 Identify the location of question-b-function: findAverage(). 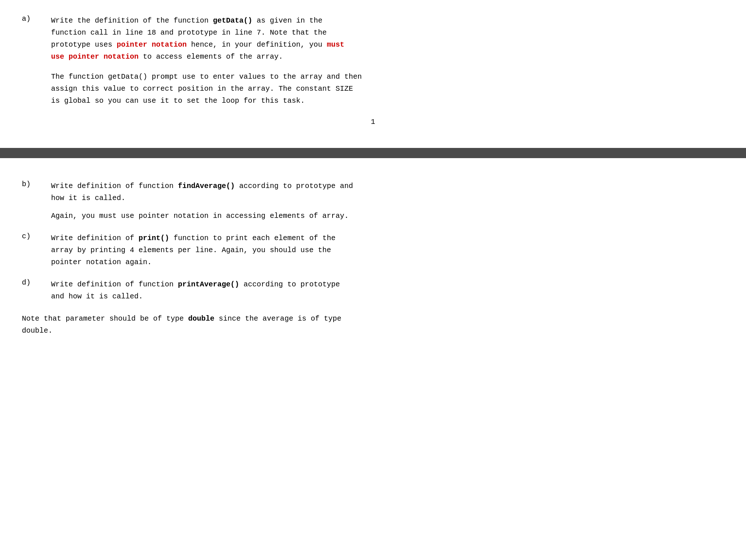
(206, 186).